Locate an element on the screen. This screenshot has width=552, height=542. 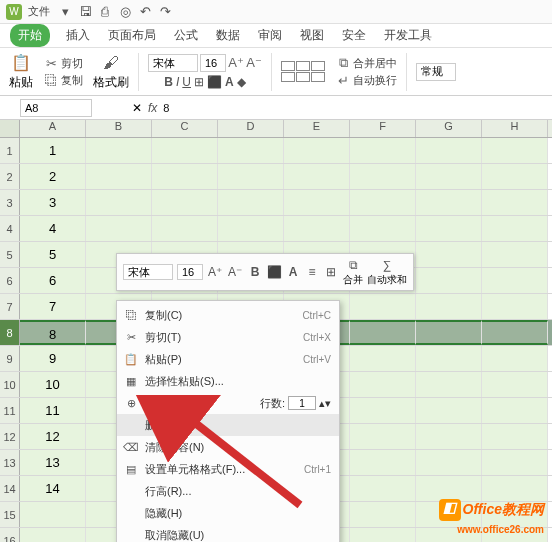
col-header: C is located at coordinates (185, 128).